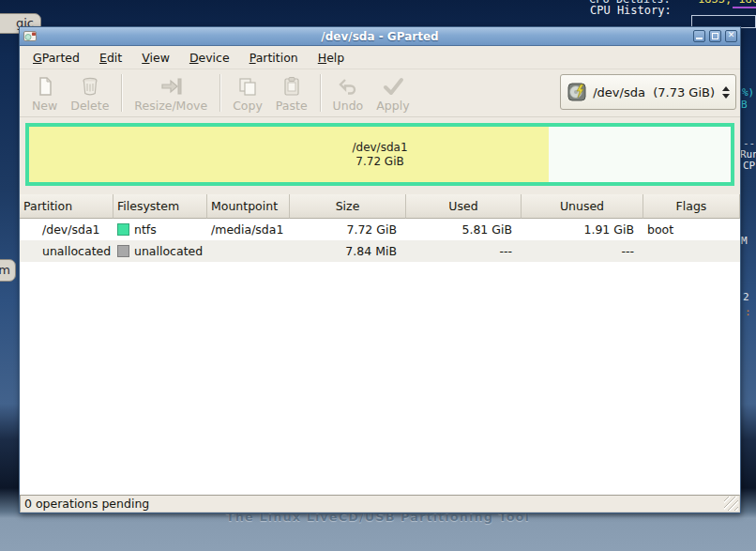  I want to click on menubar: GParted Edit View Device Partition Help, so click(380, 58).